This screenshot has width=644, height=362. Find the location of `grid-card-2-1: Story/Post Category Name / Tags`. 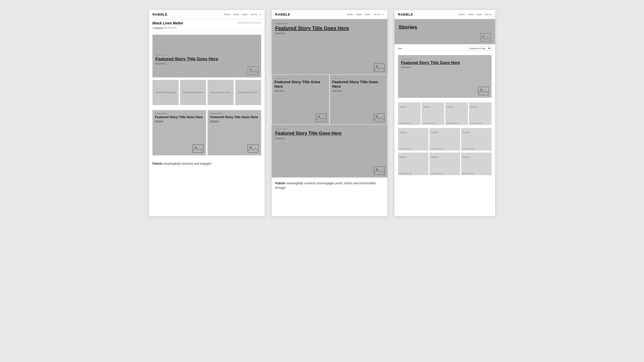

grid-card-2-1: Story/Post Category Name / Tags is located at coordinates (413, 139).